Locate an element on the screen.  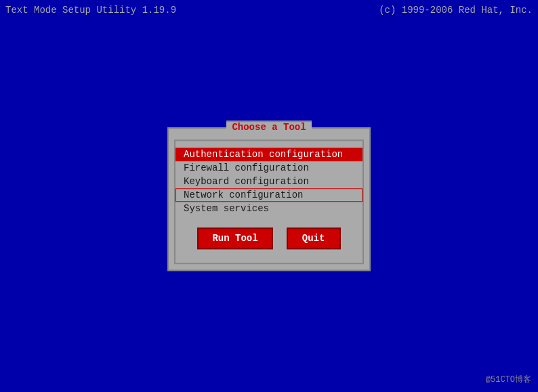
menu-item-1: Firewall configuration is located at coordinates (269, 168).